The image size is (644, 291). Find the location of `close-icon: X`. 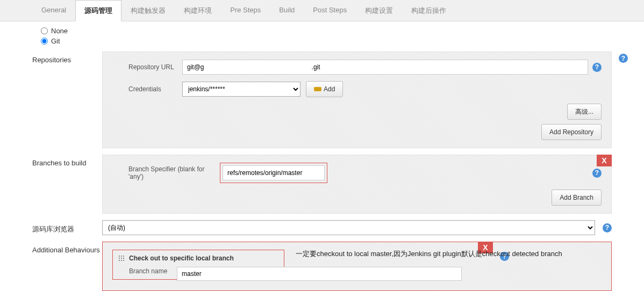

close-icon: X is located at coordinates (604, 161).